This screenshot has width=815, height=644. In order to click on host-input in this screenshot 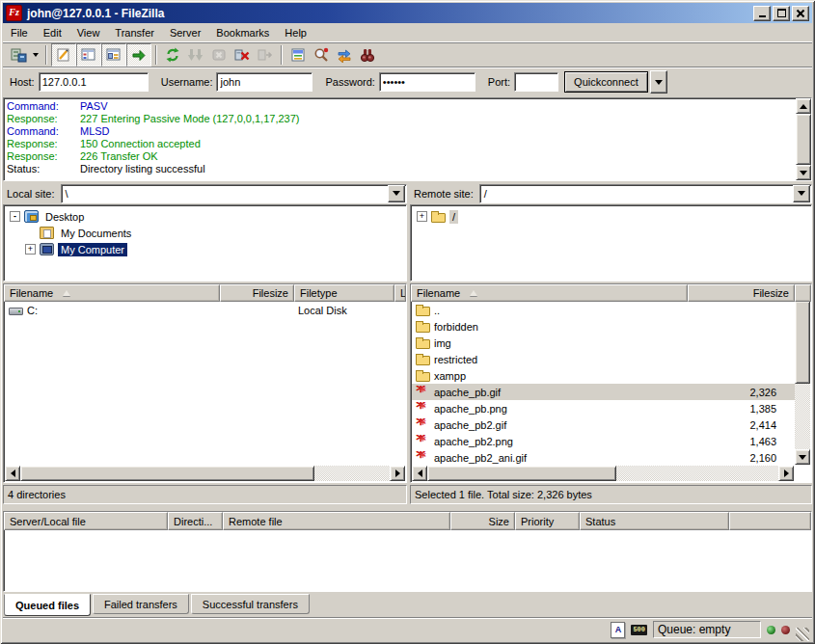, I will do `click(94, 82)`.